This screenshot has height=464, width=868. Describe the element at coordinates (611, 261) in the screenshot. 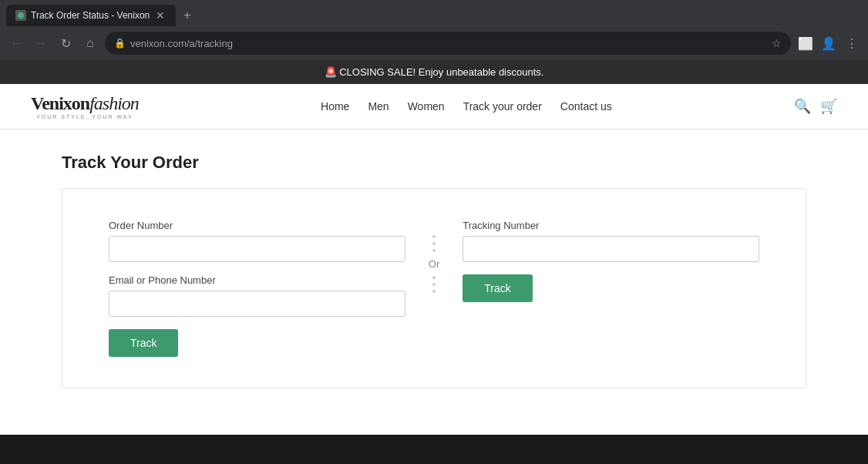

I see `form-right: Tracking Number Track` at that location.